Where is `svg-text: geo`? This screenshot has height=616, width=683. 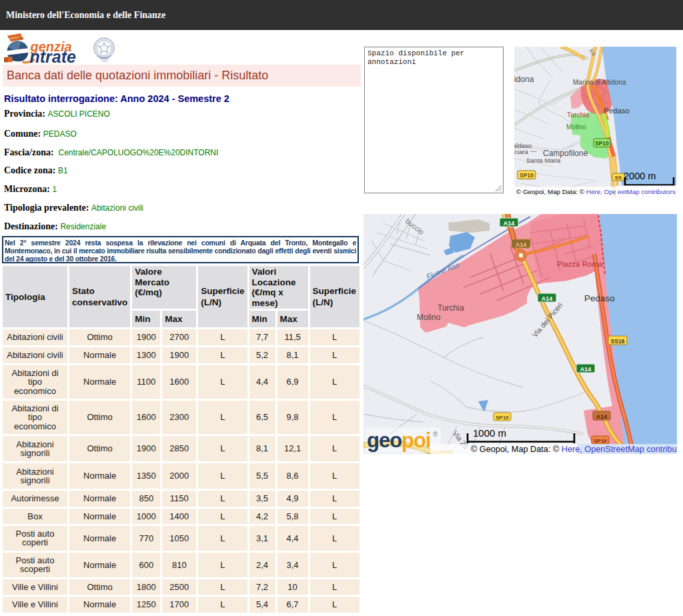
svg-text: geo is located at coordinates (384, 440).